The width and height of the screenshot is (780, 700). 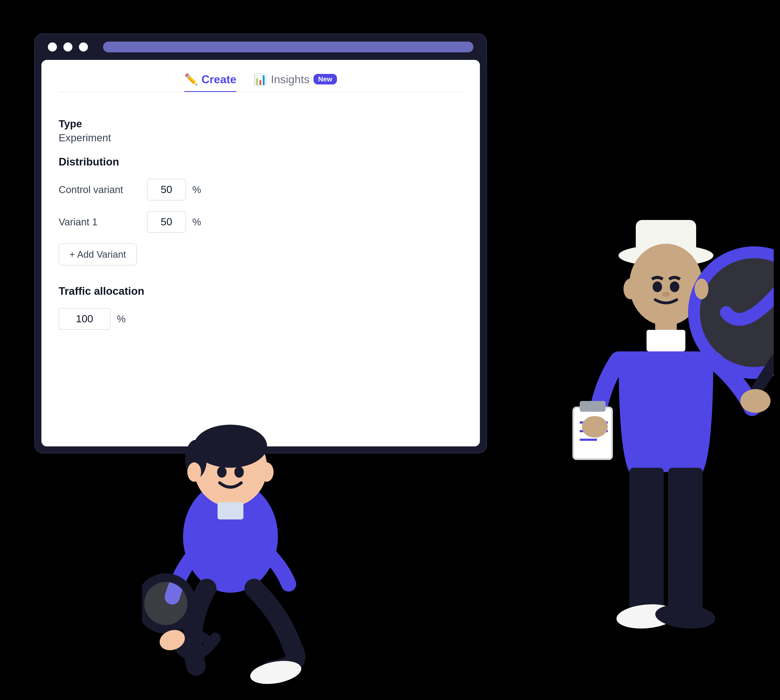 I want to click on variant1-label: Variant 1, so click(x=99, y=222).